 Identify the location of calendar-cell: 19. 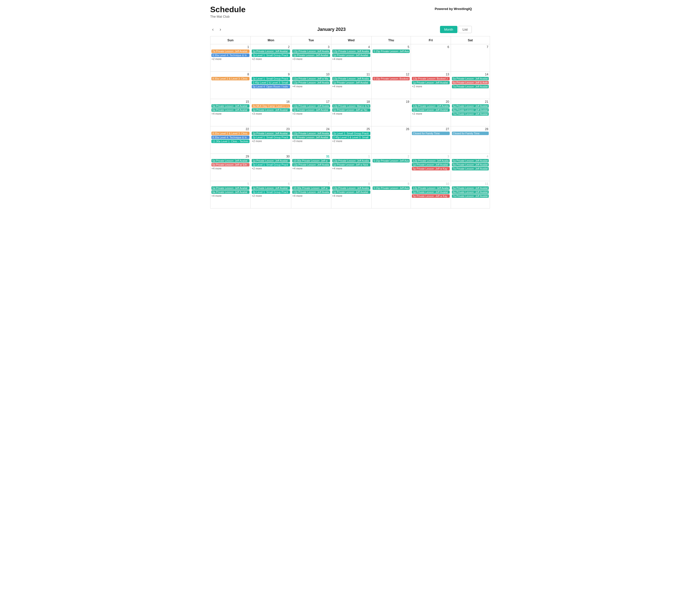
(391, 113).